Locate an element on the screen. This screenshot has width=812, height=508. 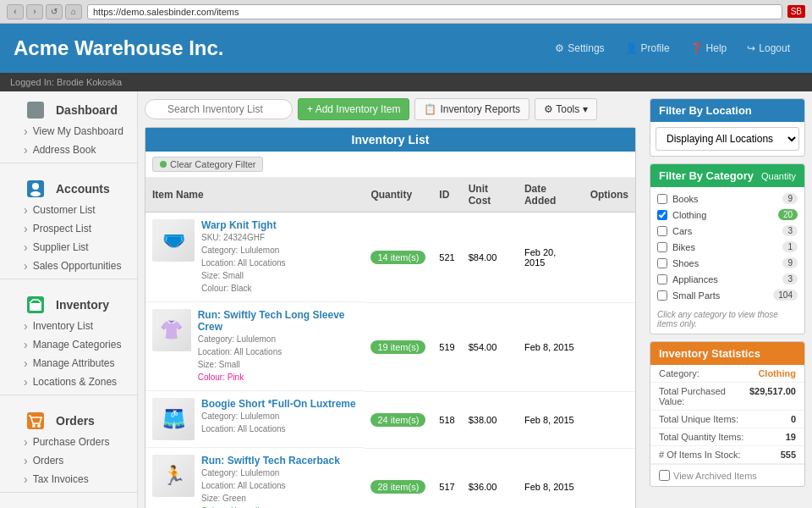
browser-nav: ‹ › ↺ ⌂ is located at coordinates (44, 12).